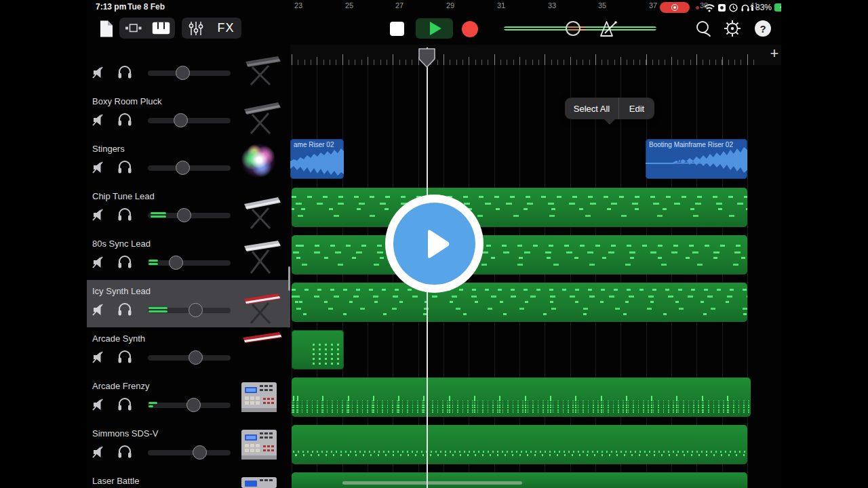 The width and height of the screenshot is (868, 488). Describe the element at coordinates (189, 116) in the screenshot. I see `track-row: Boxy Room Pluck` at that location.